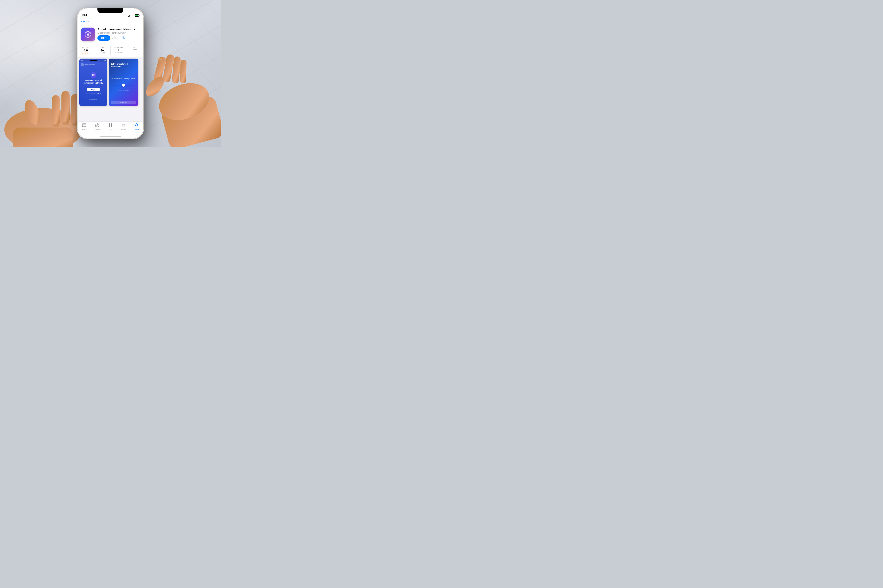  I want to click on nav-search: Search, so click(137, 127).